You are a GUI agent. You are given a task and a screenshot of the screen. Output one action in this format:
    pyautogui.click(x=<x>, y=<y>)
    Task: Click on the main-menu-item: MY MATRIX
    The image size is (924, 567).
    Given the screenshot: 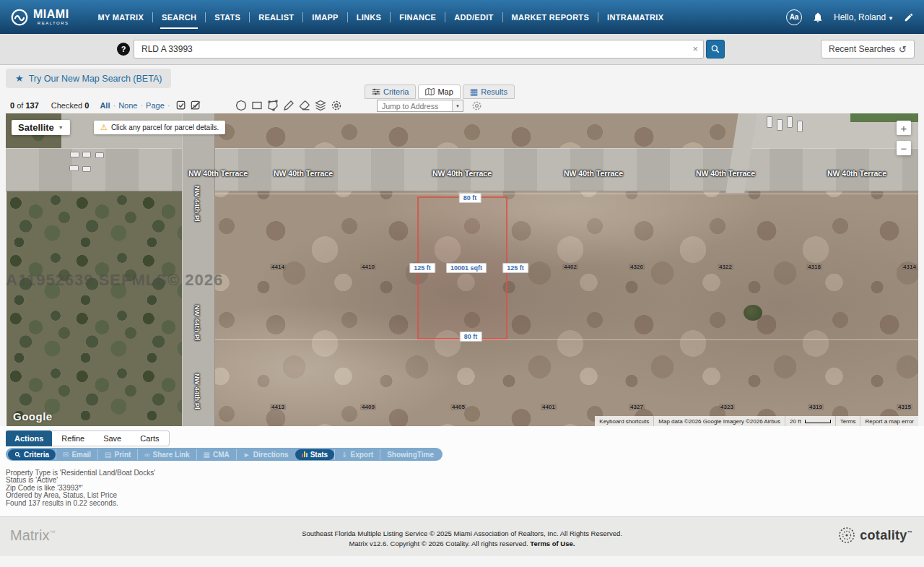 What is the action you would take?
    pyautogui.click(x=121, y=17)
    